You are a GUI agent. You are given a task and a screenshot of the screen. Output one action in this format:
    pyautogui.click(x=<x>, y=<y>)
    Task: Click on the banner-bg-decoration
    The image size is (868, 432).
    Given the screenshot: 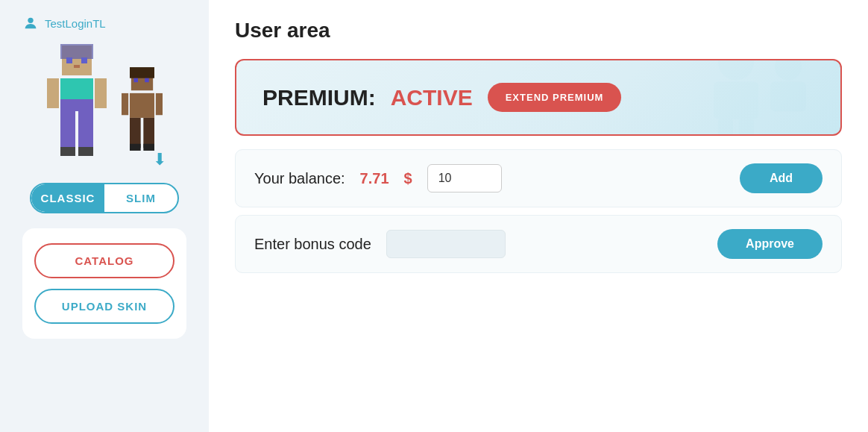 What is the action you would take?
    pyautogui.click(x=766, y=97)
    